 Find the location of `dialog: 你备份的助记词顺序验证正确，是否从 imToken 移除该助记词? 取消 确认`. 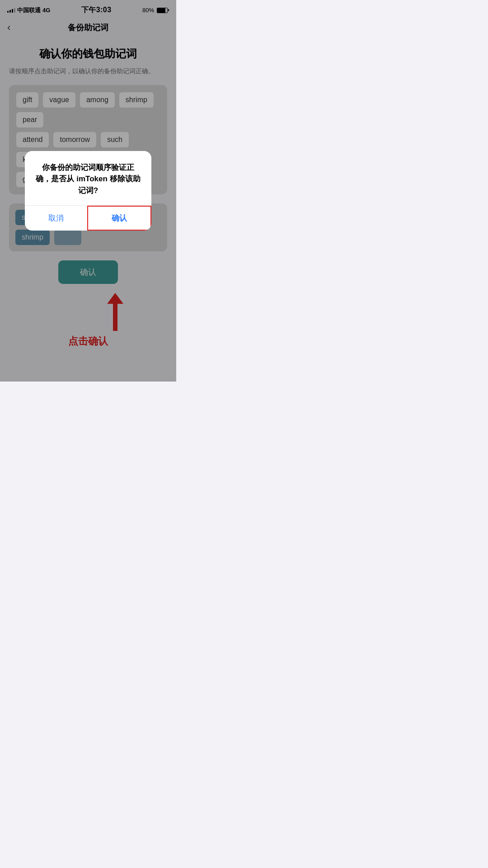

dialog: 你备份的助记词顺序验证正确，是否从 imToken 移除该助记词? 取消 确认 is located at coordinates (88, 191).